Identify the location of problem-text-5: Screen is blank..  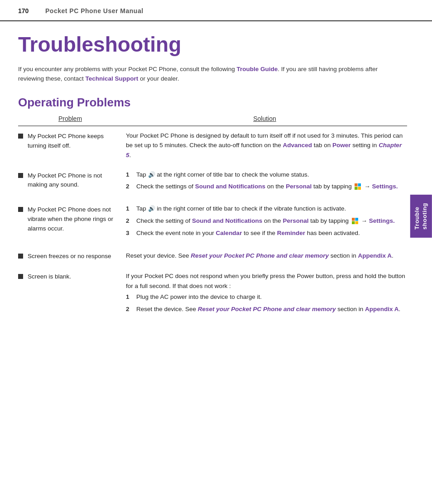
(49, 277).